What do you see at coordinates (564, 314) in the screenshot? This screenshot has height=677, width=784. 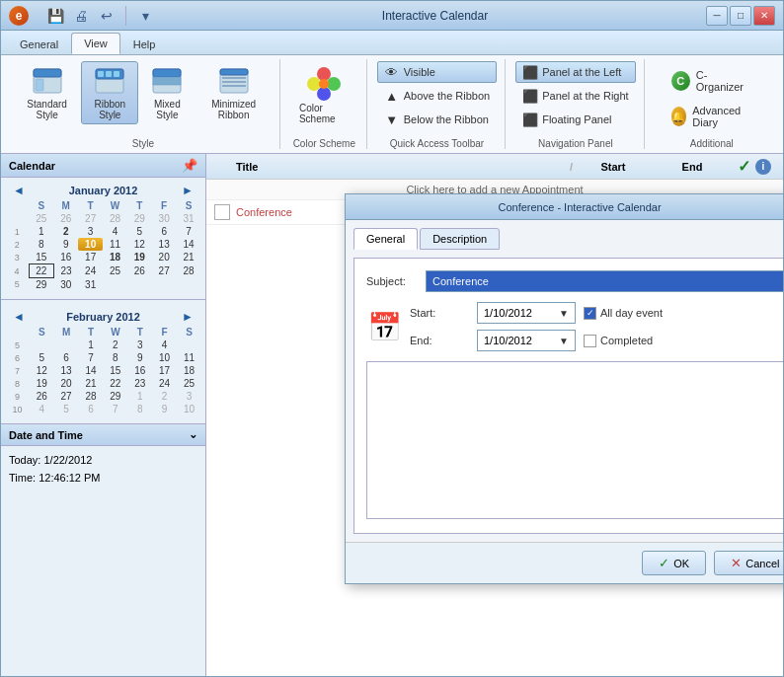 I see `start-date-dropdown-icon: ▼` at bounding box center [564, 314].